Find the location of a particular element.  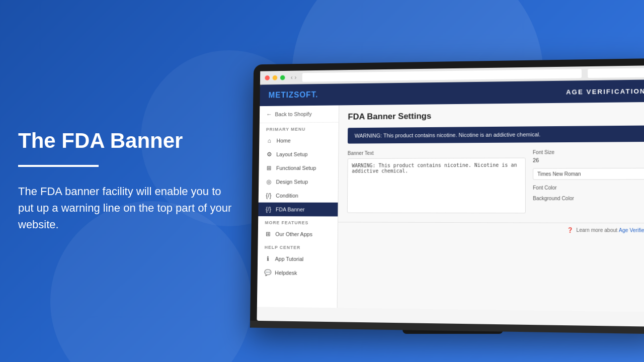

banner-text-group: Banner Text WARNING: This product contai… is located at coordinates (437, 183).